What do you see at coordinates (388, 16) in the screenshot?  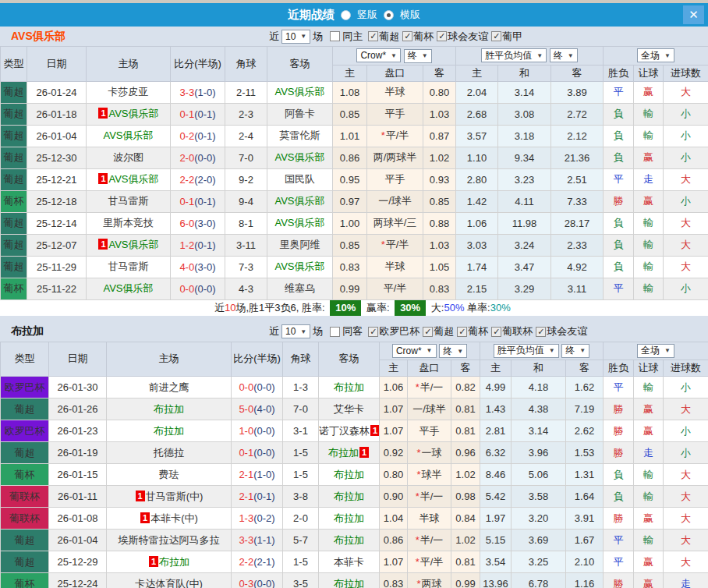 I see `horizontal-layout-radio` at bounding box center [388, 16].